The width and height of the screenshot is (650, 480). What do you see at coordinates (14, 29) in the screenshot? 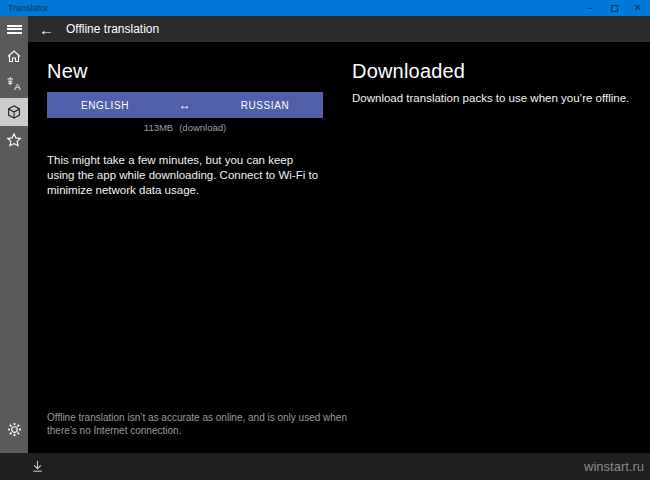
I see `hamburger-menu-button` at bounding box center [14, 29].